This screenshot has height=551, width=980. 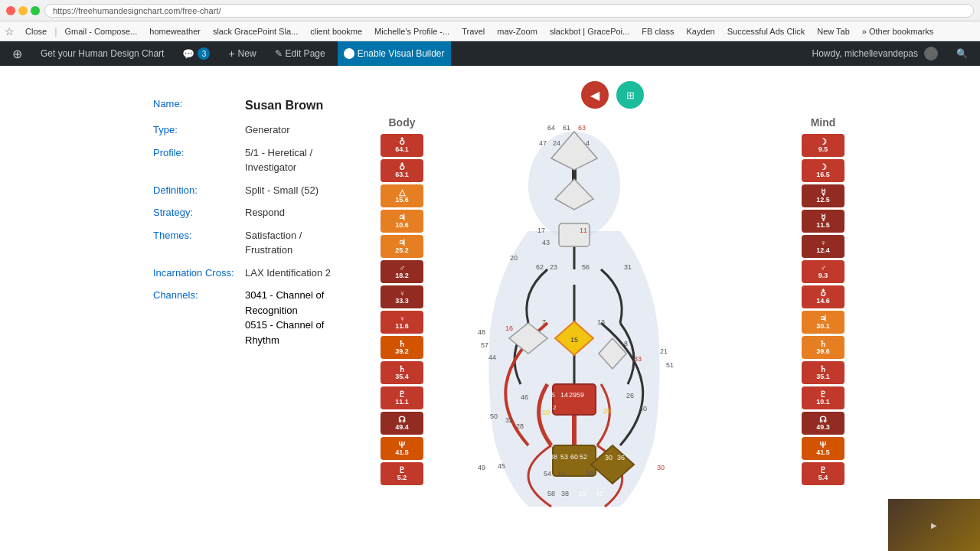 What do you see at coordinates (36, 31) in the screenshot?
I see `bookmark-close: Close` at bounding box center [36, 31].